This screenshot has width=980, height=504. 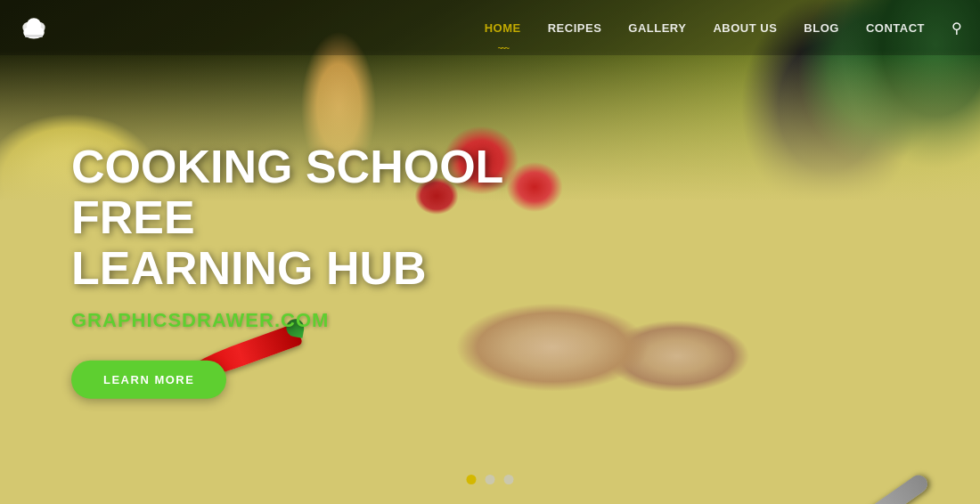 I want to click on nav-item-blog: BLOG, so click(x=821, y=28).